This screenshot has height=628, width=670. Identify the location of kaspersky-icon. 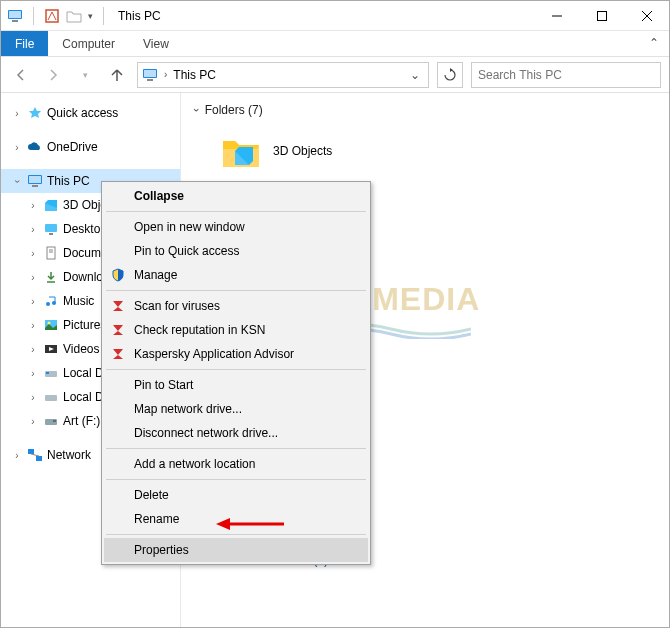
(118, 330).